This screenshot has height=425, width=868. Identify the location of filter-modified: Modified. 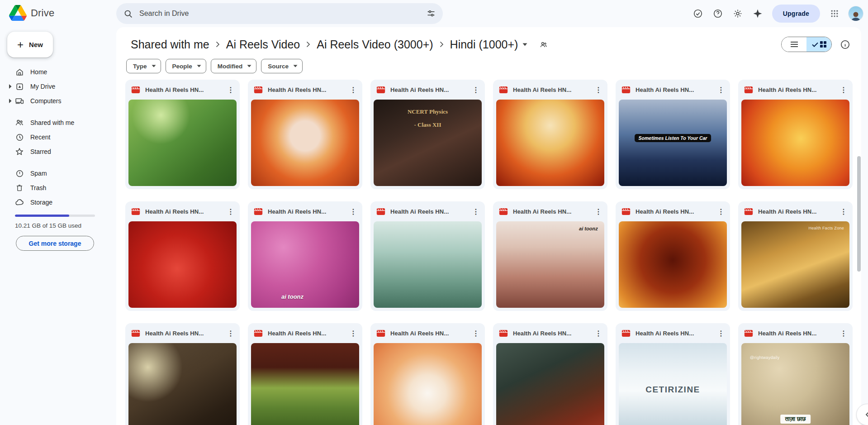
(234, 66).